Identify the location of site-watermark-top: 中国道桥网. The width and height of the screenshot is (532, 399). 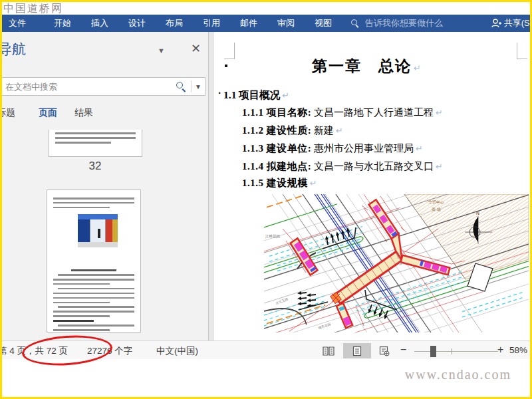
(33, 9).